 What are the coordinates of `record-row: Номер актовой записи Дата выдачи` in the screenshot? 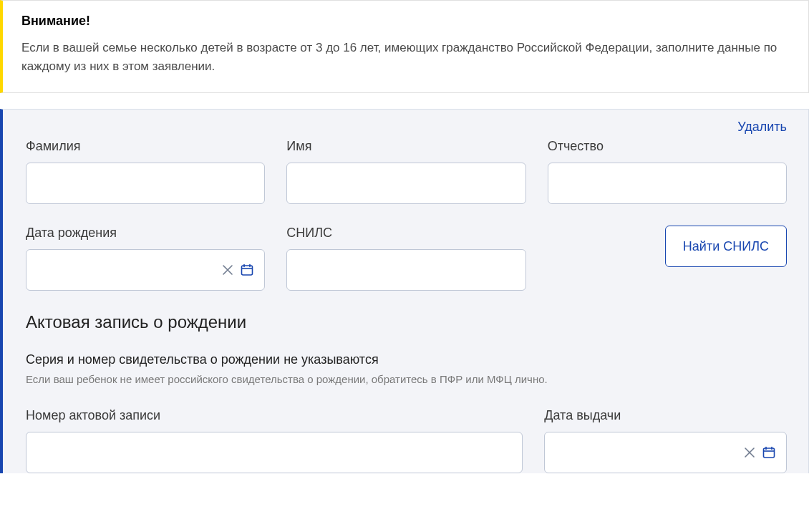 It's located at (407, 441).